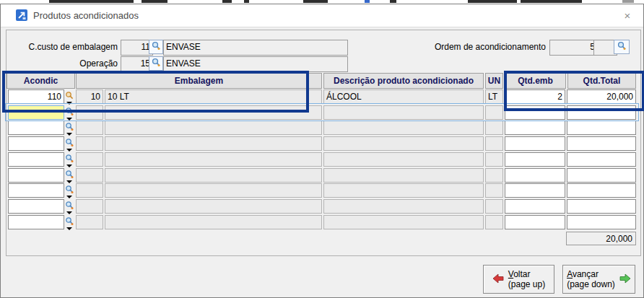  Describe the element at coordinates (322, 16) in the screenshot. I see `title-bar: Produtos acondicionados ×` at that location.